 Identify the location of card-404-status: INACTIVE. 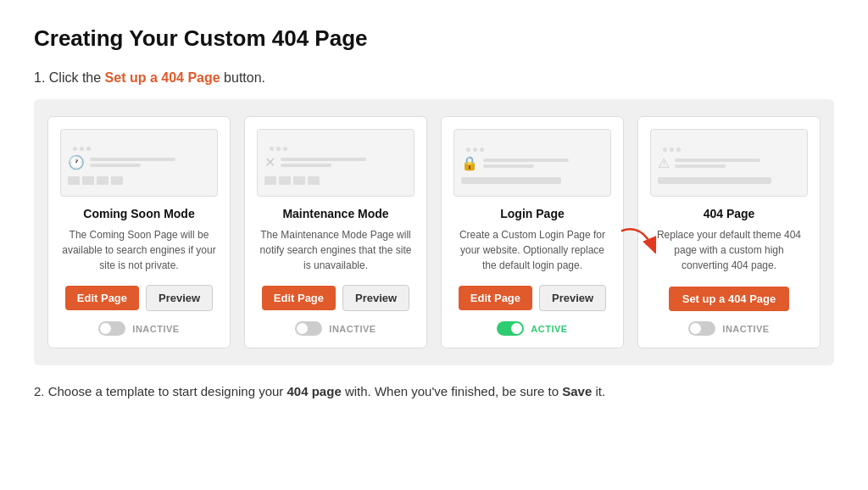
(729, 329).